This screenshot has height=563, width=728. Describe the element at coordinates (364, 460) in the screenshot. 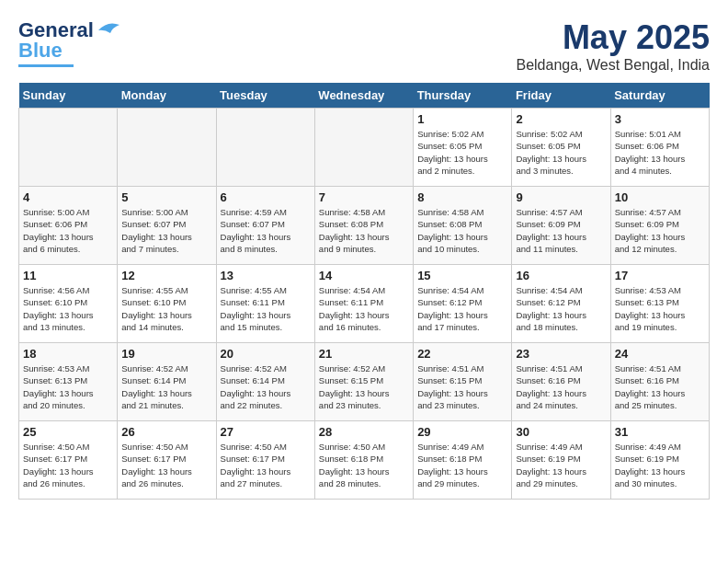

I see `calendar-cell: 28Sunrise: 4:50 AM Sunset: 6:18 PM Dayli…` at that location.